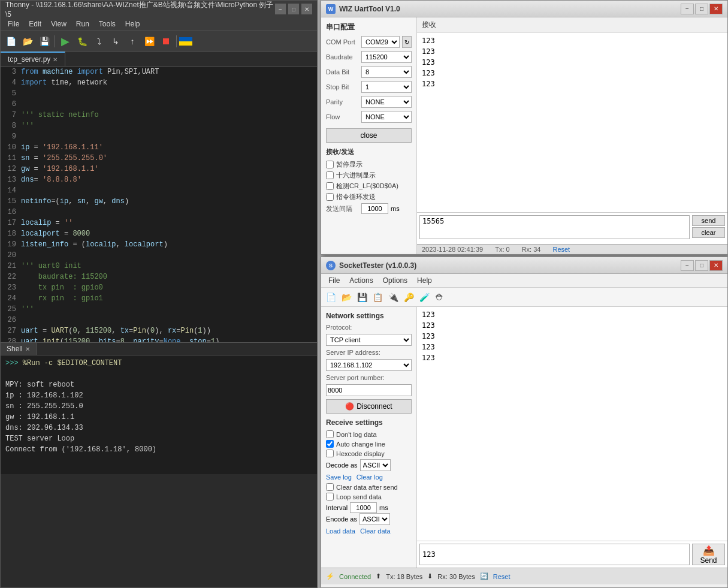 This screenshot has width=728, height=588. I want to click on loop-send-checkbox, so click(330, 197).